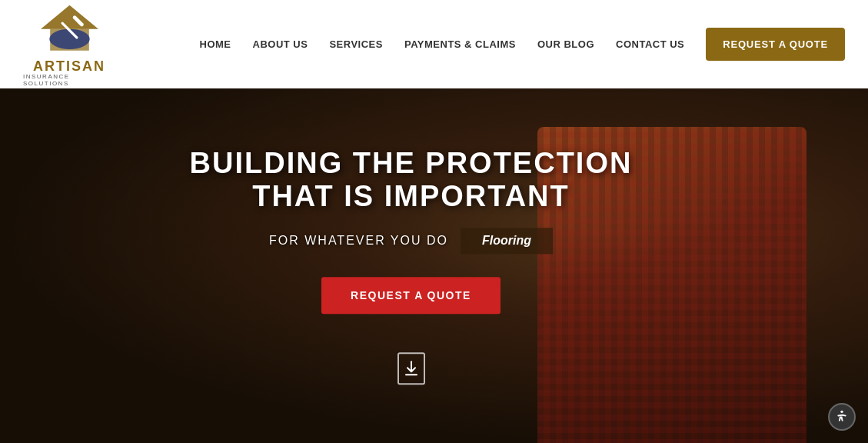 The height and width of the screenshot is (443, 868). What do you see at coordinates (460, 45) in the screenshot?
I see `nav-payments: PAYMENTS & CLAIMS` at bounding box center [460, 45].